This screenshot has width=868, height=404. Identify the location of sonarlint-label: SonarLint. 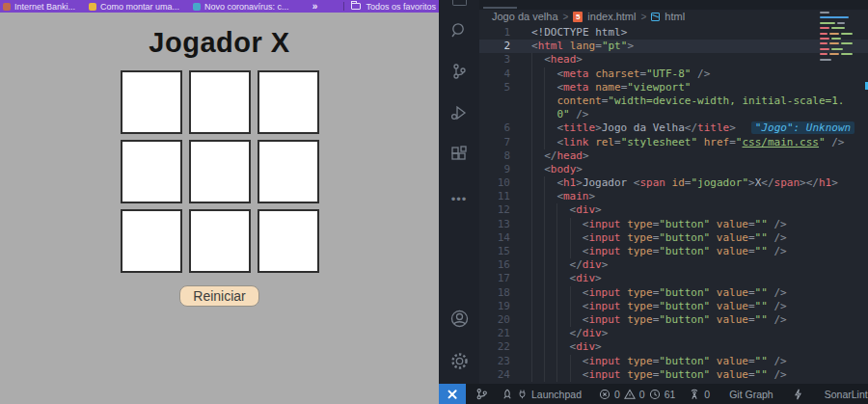
(847, 394).